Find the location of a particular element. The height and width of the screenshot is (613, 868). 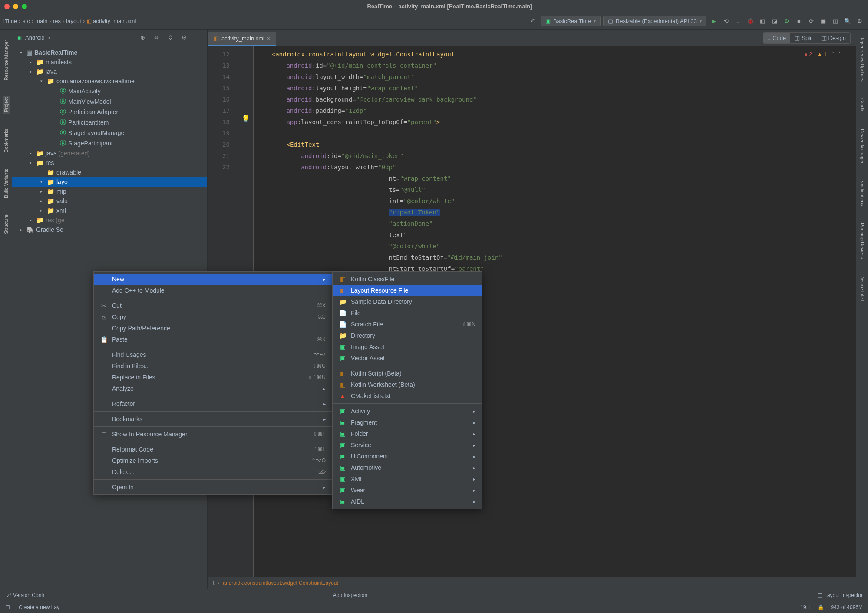

menu-paste: 📋Paste⌘K is located at coordinates (213, 339).